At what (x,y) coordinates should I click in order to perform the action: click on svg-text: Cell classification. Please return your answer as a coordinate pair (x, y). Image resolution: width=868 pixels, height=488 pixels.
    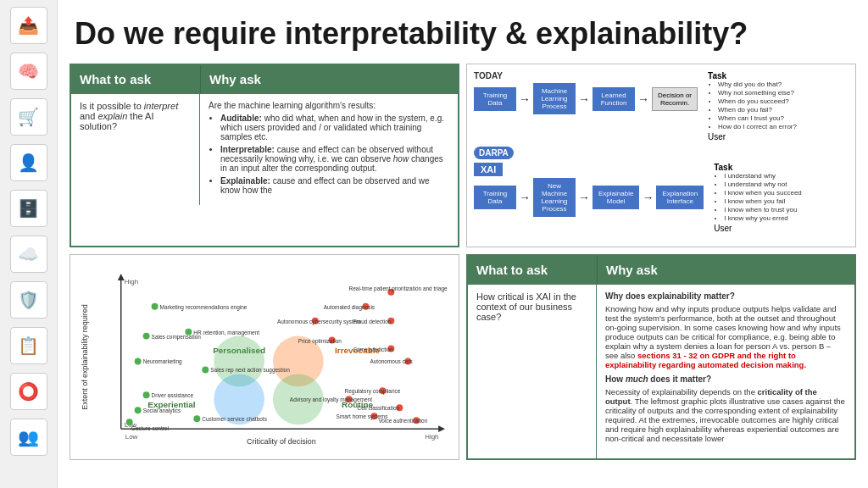
    Looking at the image, I should click on (379, 408).